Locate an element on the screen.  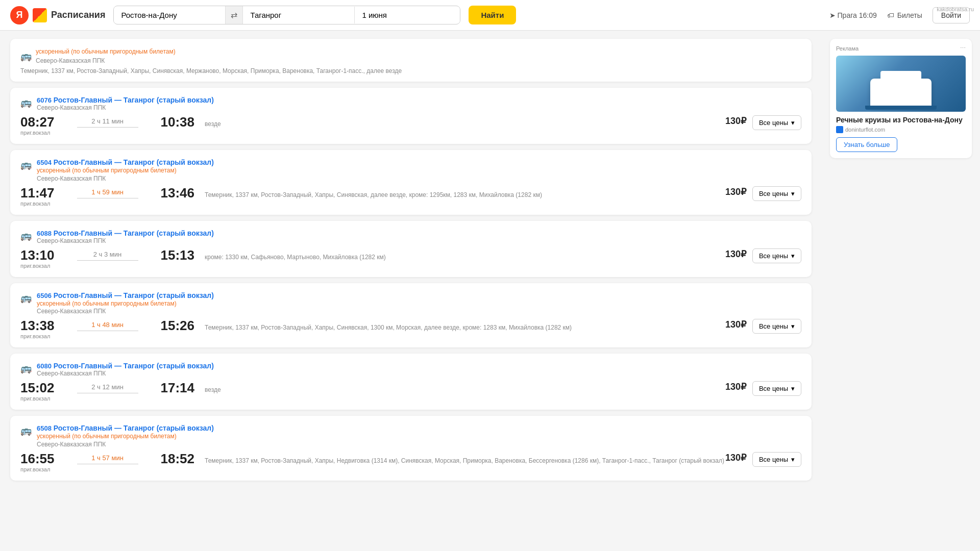
search-date-input is located at coordinates (407, 15).